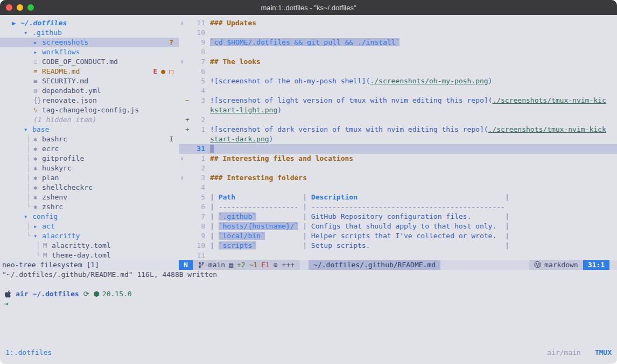 Image resolution: width=617 pixels, height=364 pixels. Describe the element at coordinates (89, 149) in the screenshot. I see `tree-item: │✱ecrc` at that location.